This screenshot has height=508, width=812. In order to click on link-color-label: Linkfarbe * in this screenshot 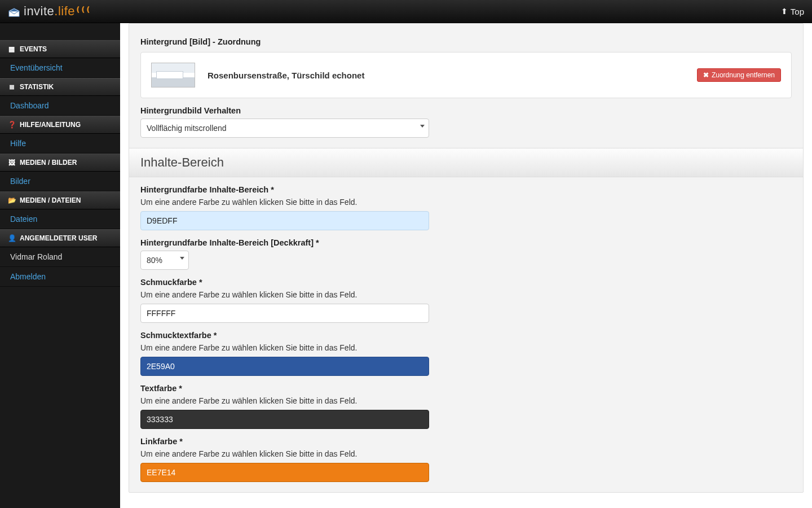, I will do `click(466, 441)`.